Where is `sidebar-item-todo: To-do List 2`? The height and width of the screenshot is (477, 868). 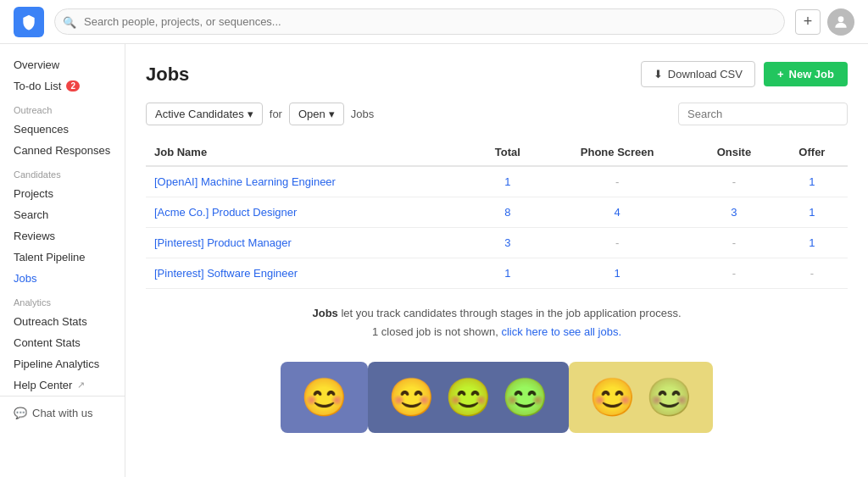
sidebar-item-todo: To-do List 2 is located at coordinates (63, 86).